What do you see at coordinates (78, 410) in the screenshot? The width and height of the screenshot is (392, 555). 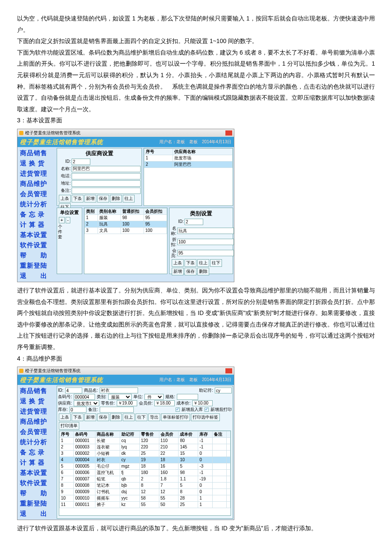 I see `prod-stock-input` at bounding box center [78, 410].